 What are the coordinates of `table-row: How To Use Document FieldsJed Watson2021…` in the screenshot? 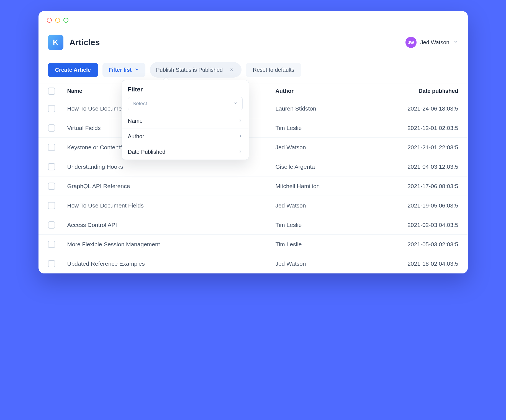 It's located at (253, 206).